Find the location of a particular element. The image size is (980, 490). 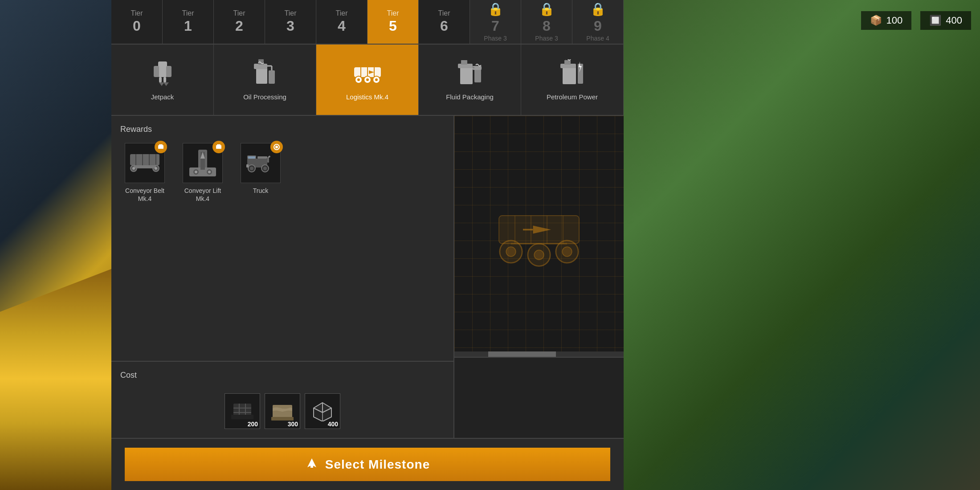

logistics-mk4-label: Logistics Mk.4 is located at coordinates (367, 97).